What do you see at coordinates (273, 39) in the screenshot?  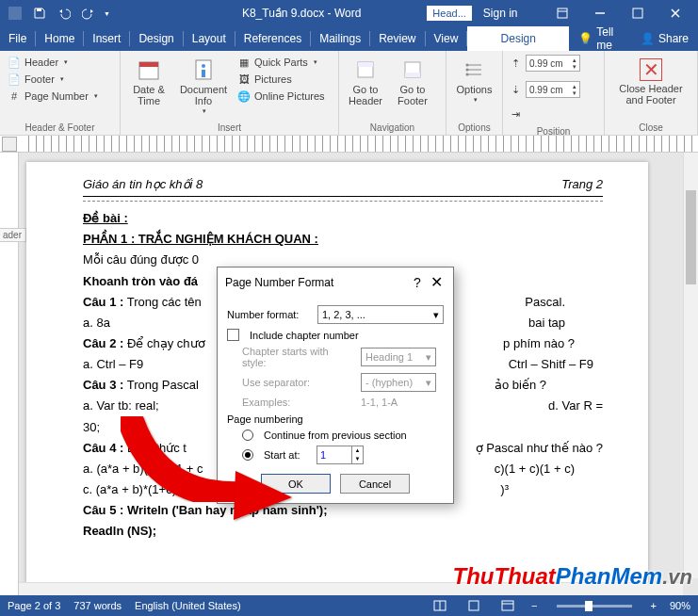 I see `tab-references: References` at bounding box center [273, 39].